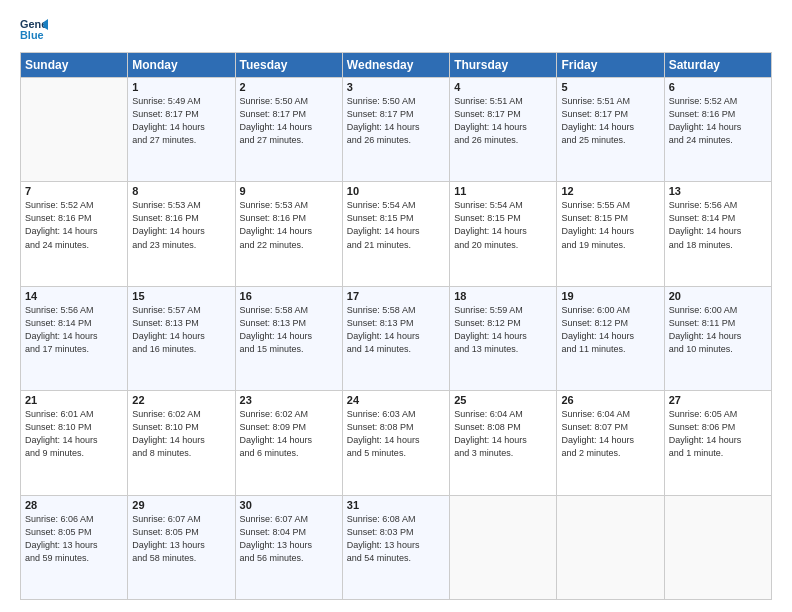 The width and height of the screenshot is (792, 612). I want to click on day-info: Sunrise: 6:00 AM Sunset: 8:12 PM Dayligh…, so click(610, 330).